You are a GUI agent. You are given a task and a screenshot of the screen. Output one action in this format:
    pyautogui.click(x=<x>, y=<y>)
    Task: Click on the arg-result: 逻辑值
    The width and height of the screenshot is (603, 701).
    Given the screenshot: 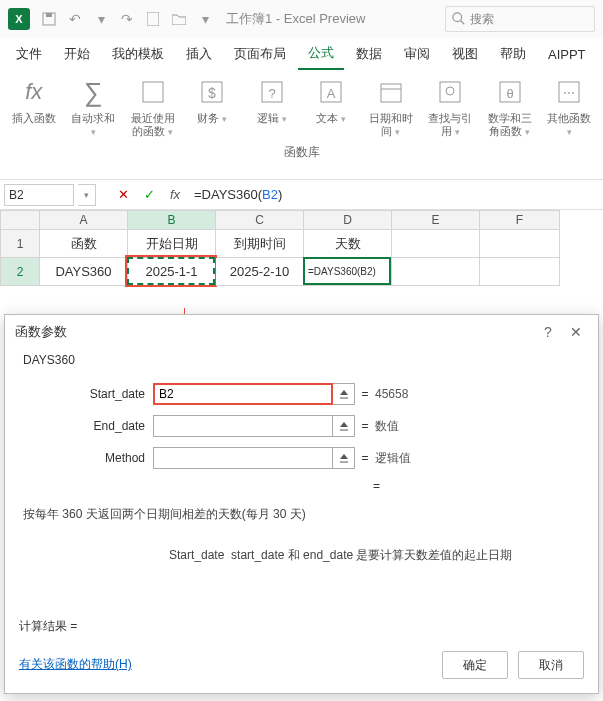 What is the action you would take?
    pyautogui.click(x=480, y=458)
    